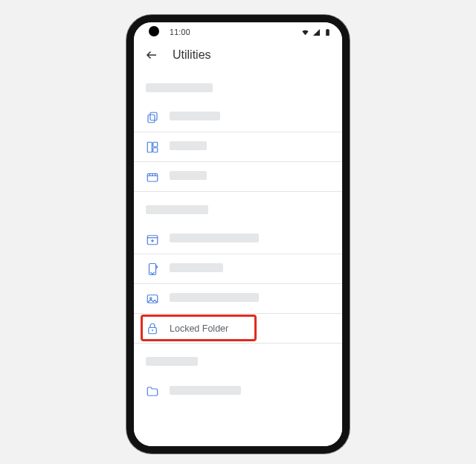  What do you see at coordinates (238, 329) in the screenshot?
I see `list-item: Locked Folder` at bounding box center [238, 329].